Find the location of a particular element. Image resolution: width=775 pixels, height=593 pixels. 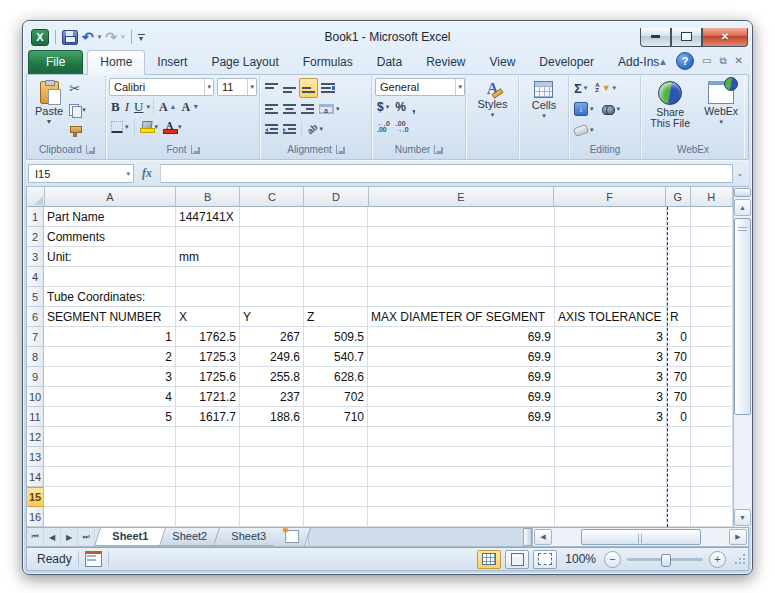

scroll-right-icon: ▶ is located at coordinates (738, 537).